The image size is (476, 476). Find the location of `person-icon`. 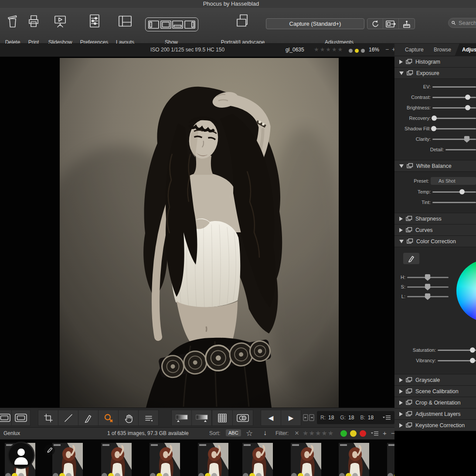

person-icon is located at coordinates (21, 452).